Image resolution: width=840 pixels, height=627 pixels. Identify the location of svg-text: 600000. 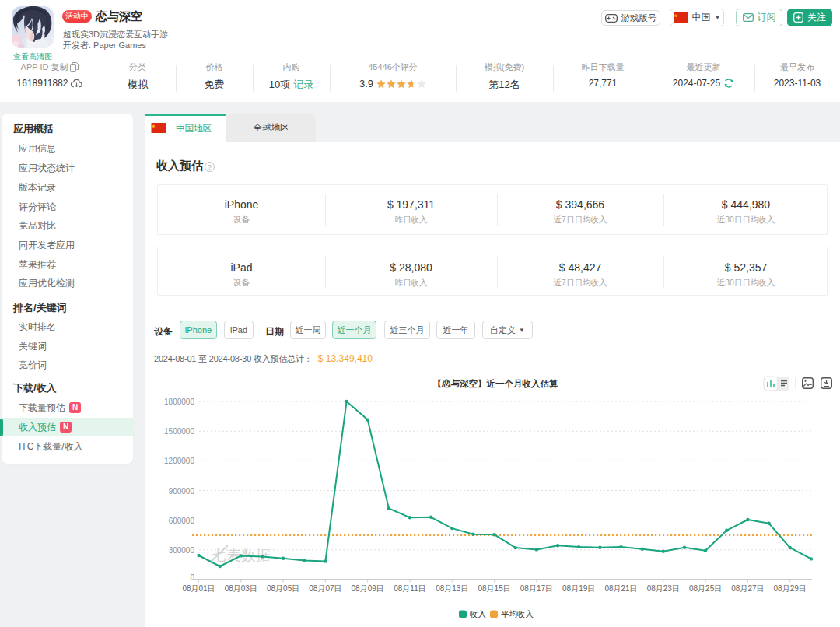
(182, 521).